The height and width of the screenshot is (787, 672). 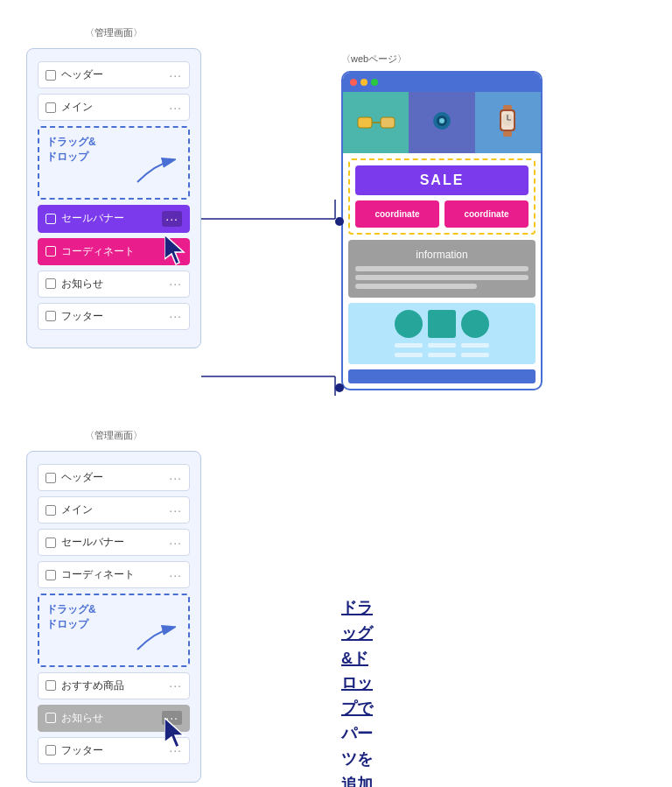 What do you see at coordinates (374, 82) in the screenshot?
I see `dot-green` at bounding box center [374, 82].